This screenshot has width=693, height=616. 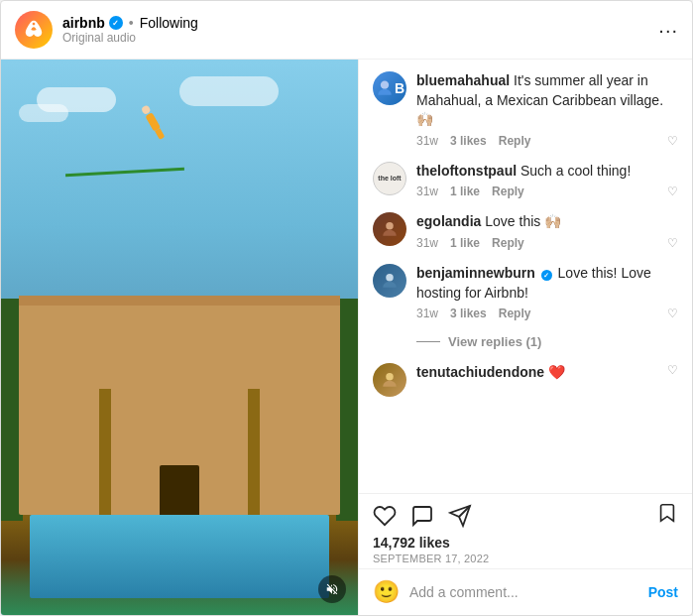 What do you see at coordinates (105, 452) in the screenshot?
I see `pillar-left` at bounding box center [105, 452].